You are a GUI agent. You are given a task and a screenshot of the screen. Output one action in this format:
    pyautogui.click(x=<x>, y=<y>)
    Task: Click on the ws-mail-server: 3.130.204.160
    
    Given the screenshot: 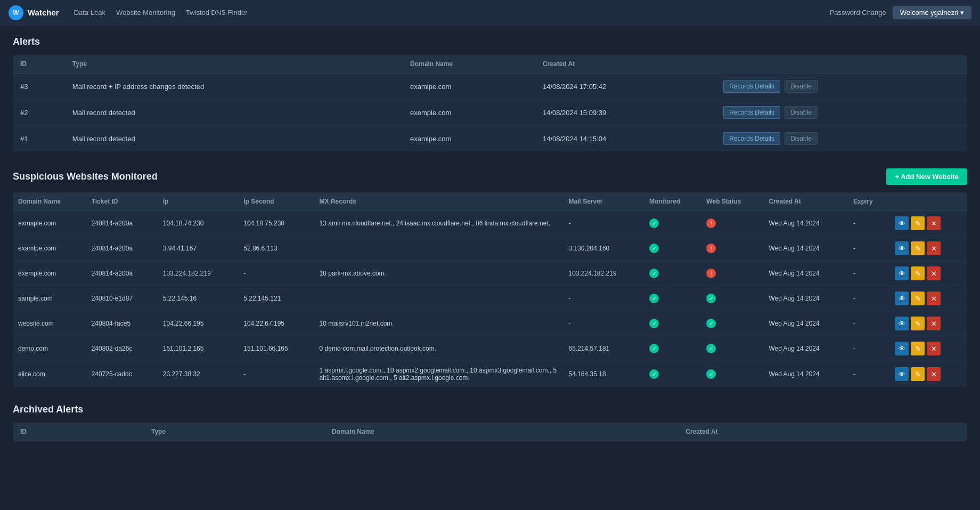 What is the action you would take?
    pyautogui.click(x=603, y=248)
    